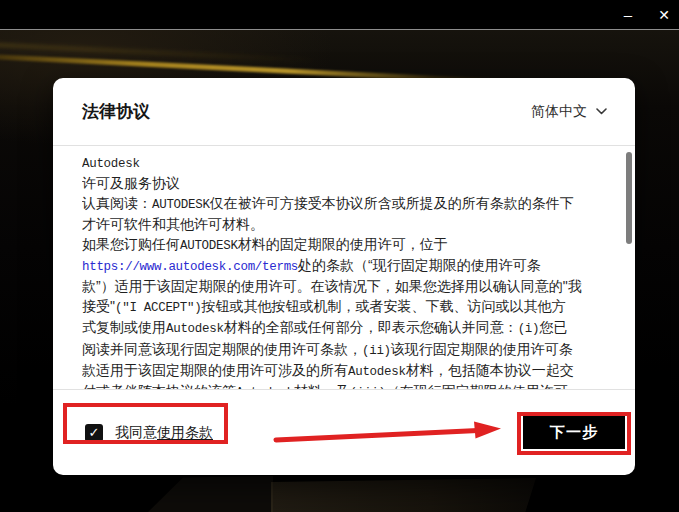  What do you see at coordinates (344, 432) in the screenshot?
I see `dialog-footer: ✓ 我同意使用条款 下一步` at bounding box center [344, 432].